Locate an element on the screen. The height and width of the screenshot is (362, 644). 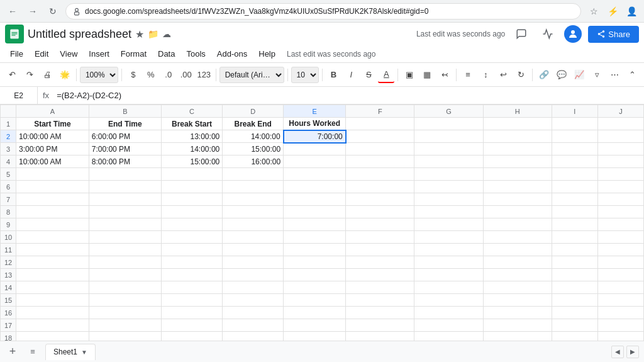
cell-15-H is located at coordinates (517, 300).